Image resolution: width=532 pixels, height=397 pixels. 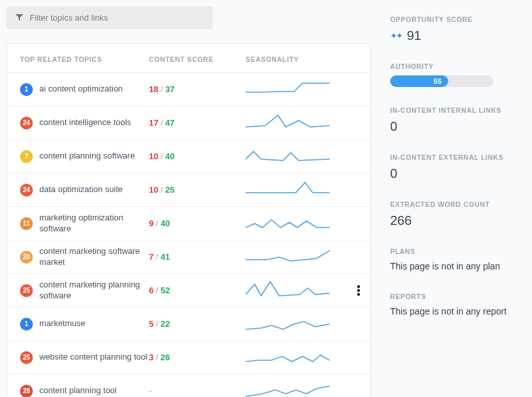 What do you see at coordinates (151, 257) in the screenshot?
I see `content-score-current: 7` at bounding box center [151, 257].